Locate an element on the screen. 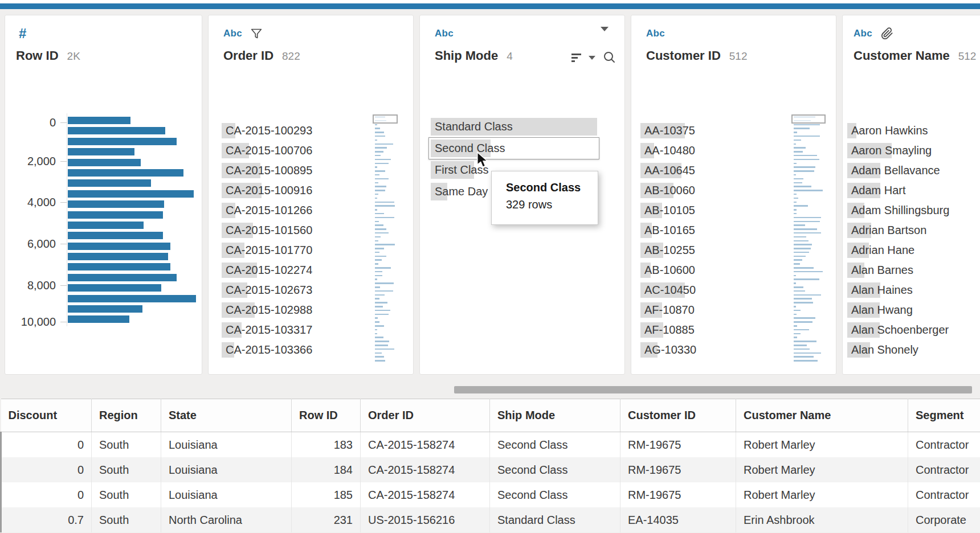 The height and width of the screenshot is (533, 980). value-item: AF-10870 is located at coordinates (706, 310).